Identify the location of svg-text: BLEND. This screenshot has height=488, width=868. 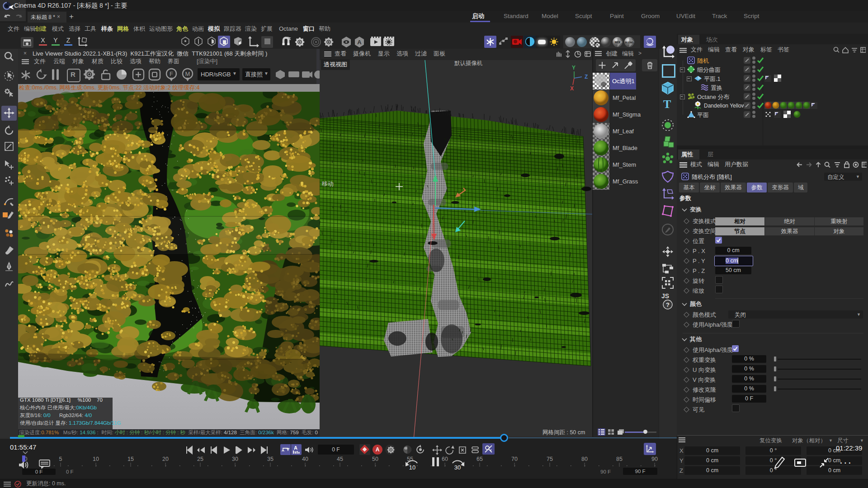
(629, 42).